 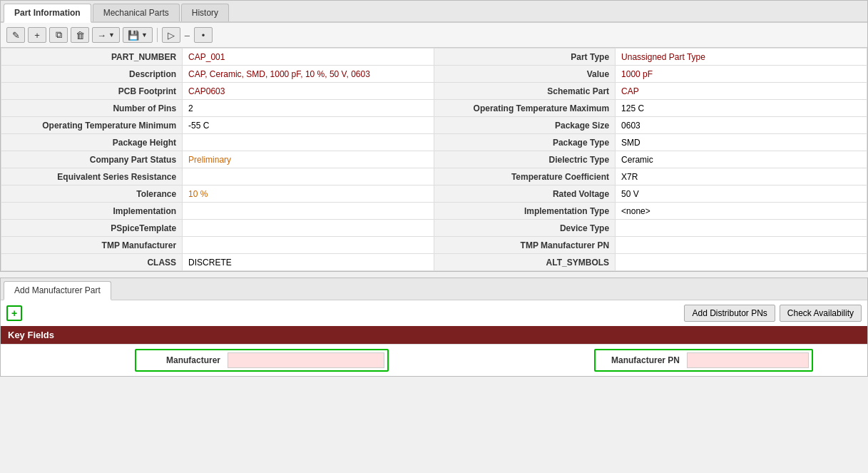 I want to click on prop-value-left-2: CAP0603, so click(x=308, y=91).